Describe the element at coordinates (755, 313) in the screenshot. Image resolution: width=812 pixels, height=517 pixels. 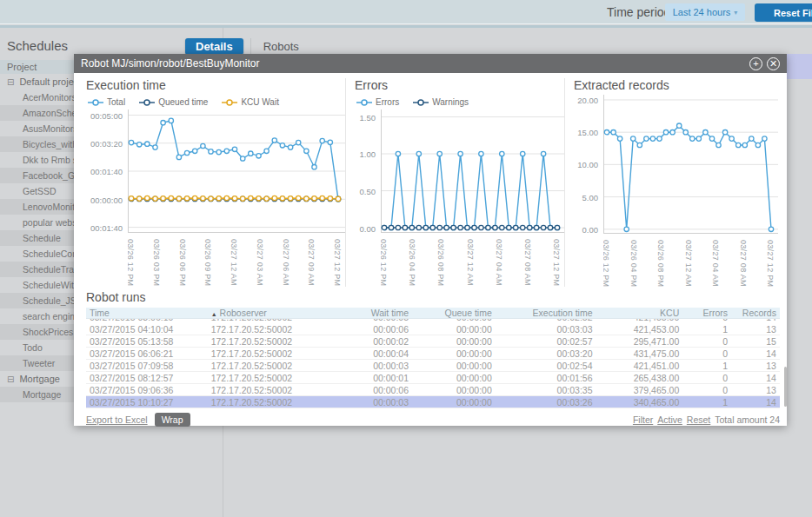
I see `column-header-records: Records` at that location.